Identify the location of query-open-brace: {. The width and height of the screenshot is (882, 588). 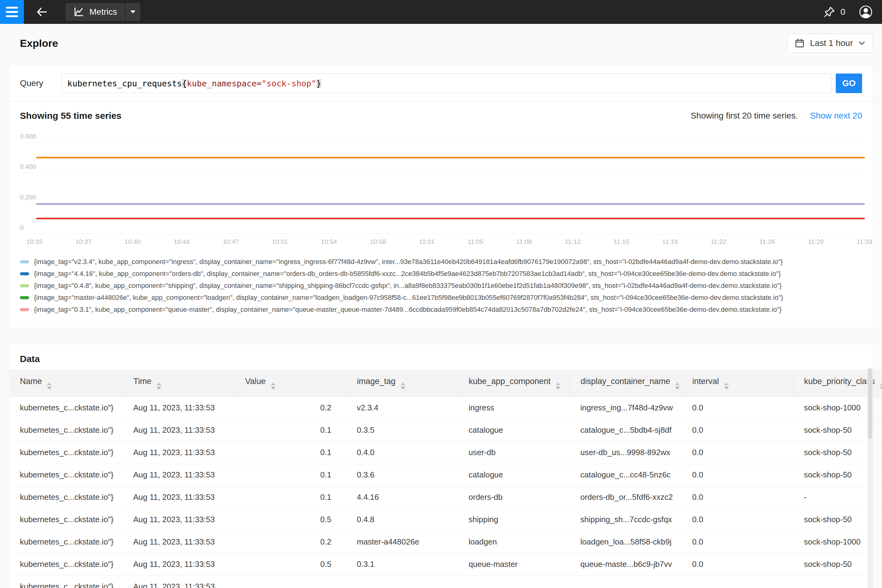
(184, 83).